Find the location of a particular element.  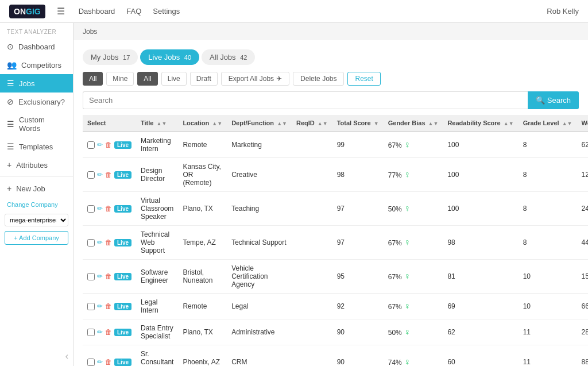

col-dept: Dept/Function ▲▼ is located at coordinates (260, 123).